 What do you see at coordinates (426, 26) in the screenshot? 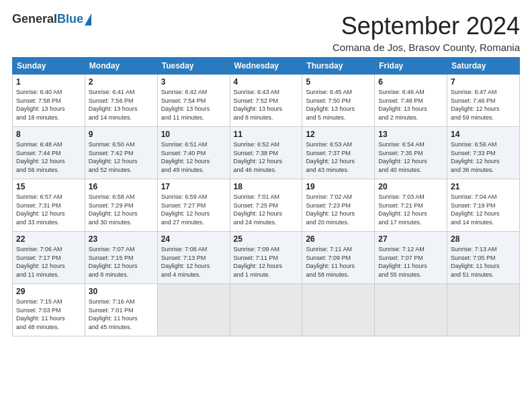
I see `month-title: September 2024` at bounding box center [426, 26].